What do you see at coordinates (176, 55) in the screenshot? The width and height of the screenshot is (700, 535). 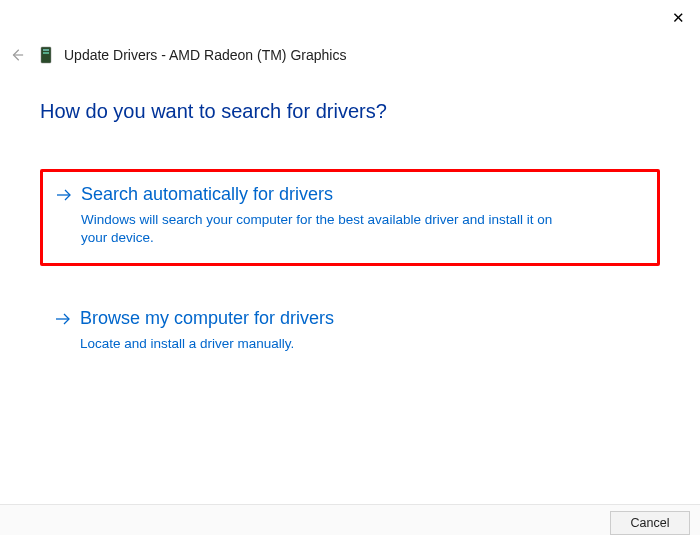 I see `title-row: Update Drivers - AMD Radeon (TM) Graphic…` at bounding box center [176, 55].